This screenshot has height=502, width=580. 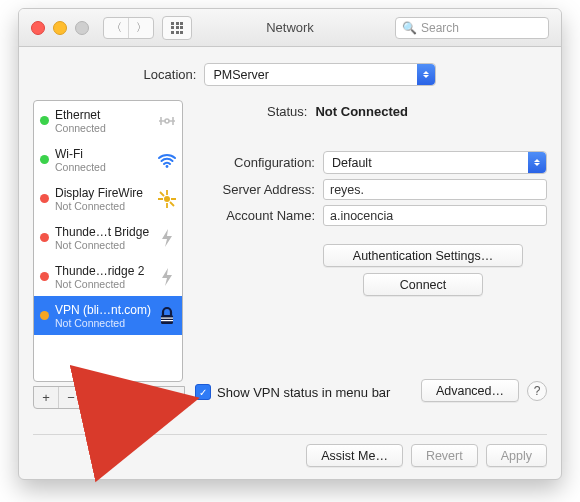 I want to click on show-vpn-status-label: Show VPN status in menu bar, so click(x=304, y=392).